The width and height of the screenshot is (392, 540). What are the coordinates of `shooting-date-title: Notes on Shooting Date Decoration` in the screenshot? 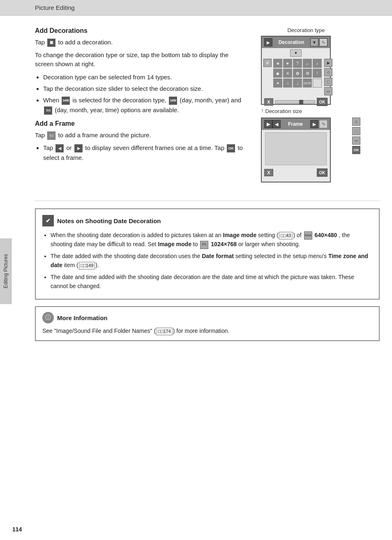 It's located at (109, 221).